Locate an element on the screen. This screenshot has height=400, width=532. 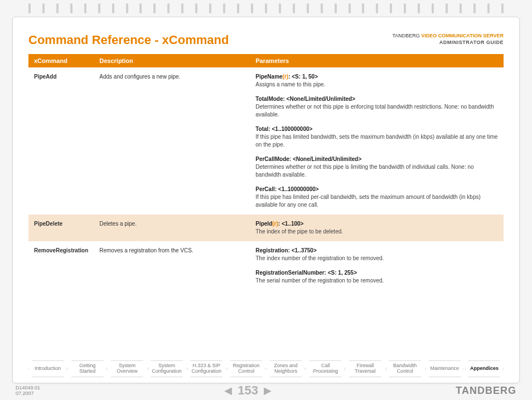
table-row: RemoveRegistrationRemoves a registration… is located at coordinates (266, 266).